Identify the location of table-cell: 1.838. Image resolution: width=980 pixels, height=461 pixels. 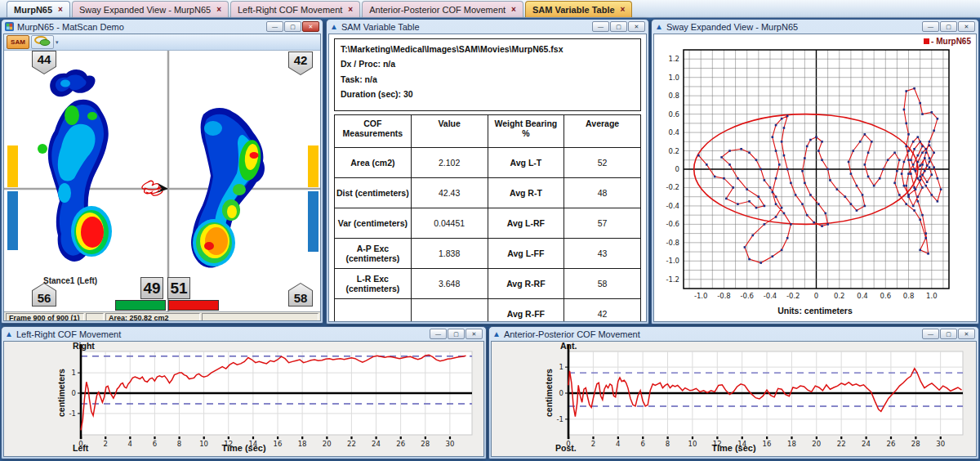
(449, 253).